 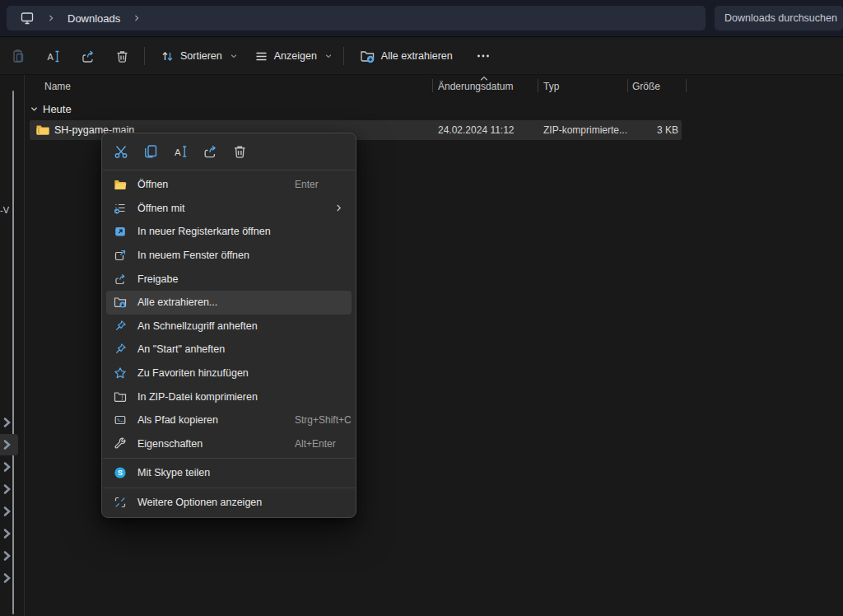 What do you see at coordinates (120, 420) in the screenshot?
I see `copy-path-icon` at bounding box center [120, 420].